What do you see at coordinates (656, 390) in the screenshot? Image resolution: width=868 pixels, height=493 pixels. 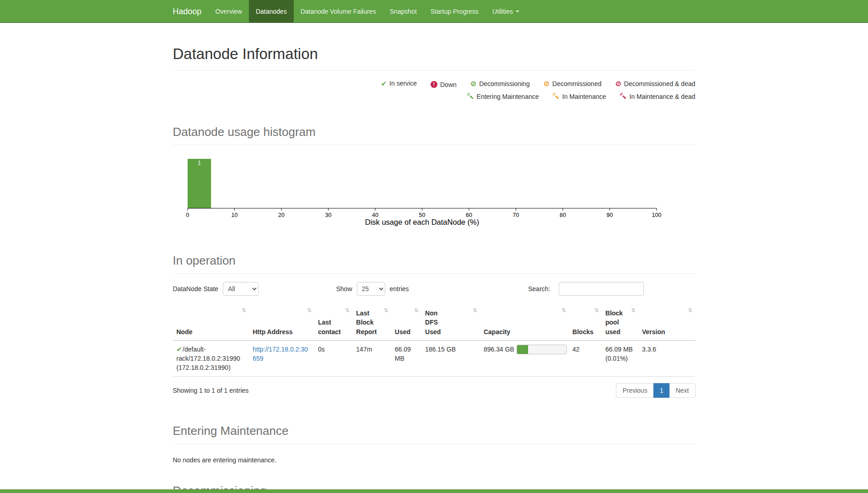 I see `pagination: Previous1Next` at bounding box center [656, 390].